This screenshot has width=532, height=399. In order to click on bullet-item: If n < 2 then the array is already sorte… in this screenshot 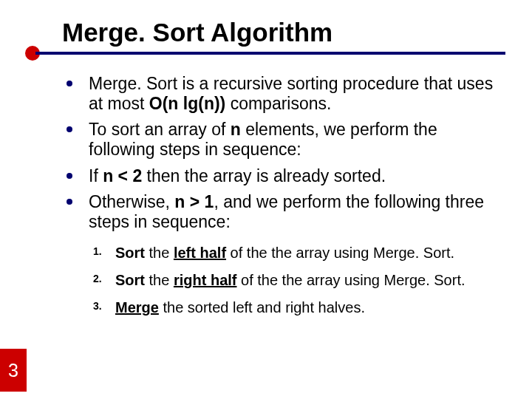, I will do `click(281, 176)`.